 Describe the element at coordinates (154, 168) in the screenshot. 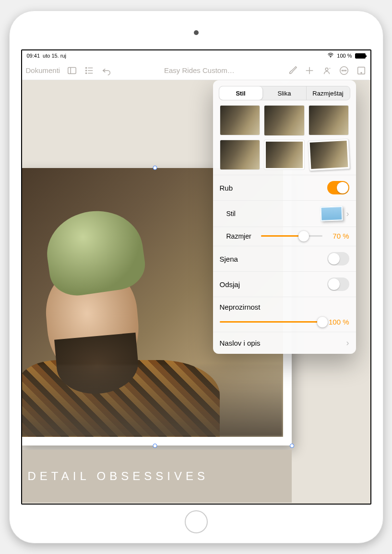

I see `resize-handle-top` at that location.